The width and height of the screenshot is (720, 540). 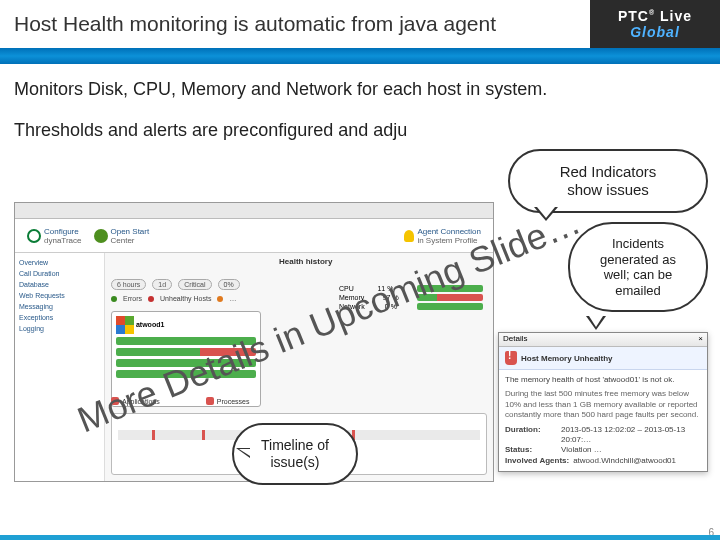 What do you see at coordinates (638, 267) in the screenshot?
I see `callout-incidents: Incidents generated as well; can be emai…` at bounding box center [638, 267].